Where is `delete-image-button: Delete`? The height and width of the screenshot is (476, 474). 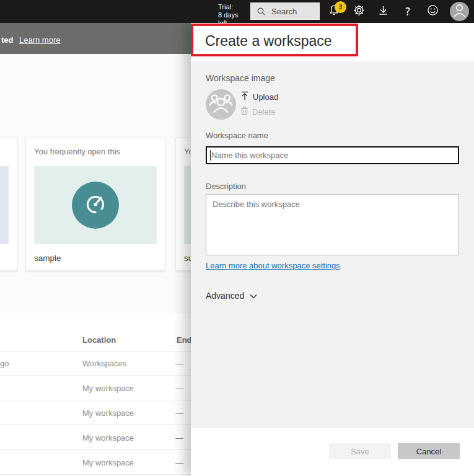
delete-image-button: Delete is located at coordinates (258, 112).